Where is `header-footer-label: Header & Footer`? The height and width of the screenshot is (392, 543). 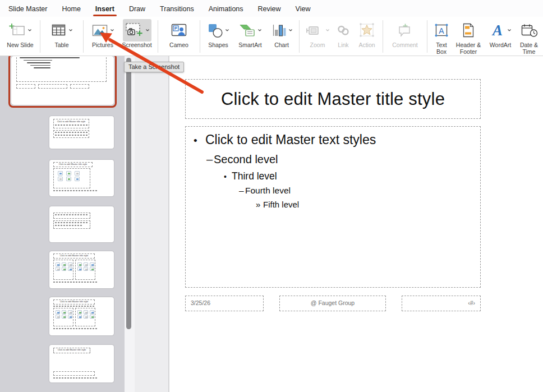 header-footer-label: Header & Footer is located at coordinates (468, 48).